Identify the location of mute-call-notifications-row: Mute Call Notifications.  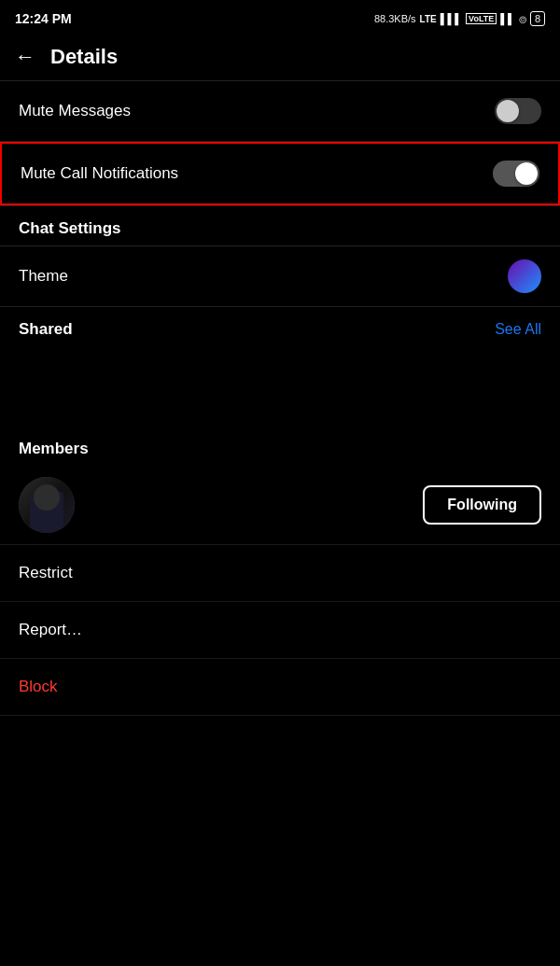
(280, 174).